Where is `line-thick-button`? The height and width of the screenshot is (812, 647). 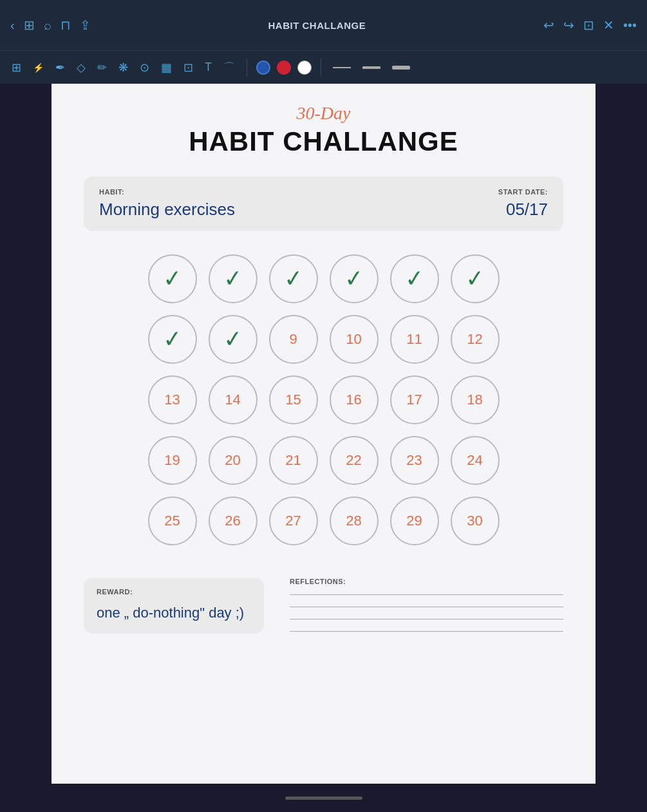 line-thick-button is located at coordinates (401, 68).